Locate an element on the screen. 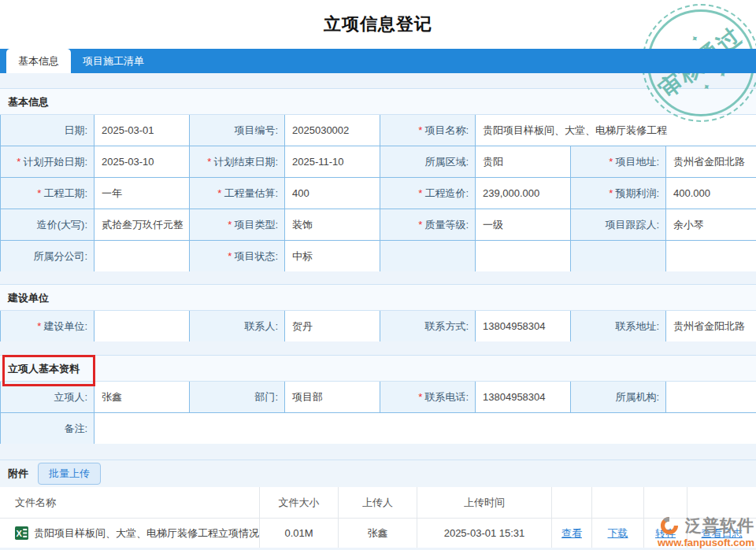  tab-construction-list: 项目施工清单 is located at coordinates (113, 61).